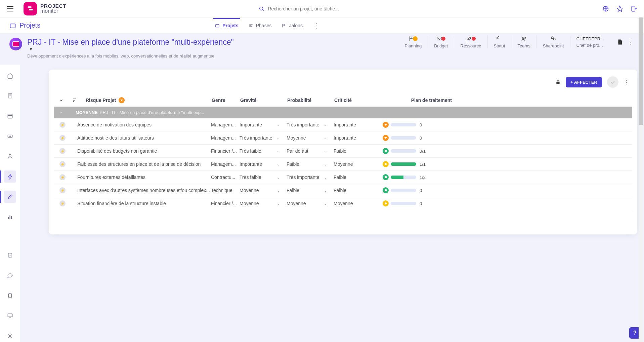 This screenshot has width=644, height=342. What do you see at coordinates (10, 96) in the screenshot?
I see `sidebar-doc` at bounding box center [10, 96].